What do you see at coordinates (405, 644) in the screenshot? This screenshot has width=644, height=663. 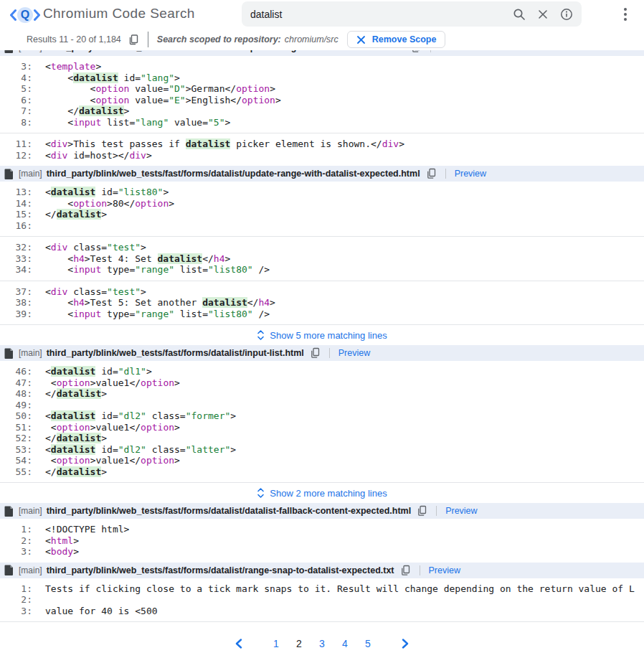 I see `next-page-button` at bounding box center [405, 644].